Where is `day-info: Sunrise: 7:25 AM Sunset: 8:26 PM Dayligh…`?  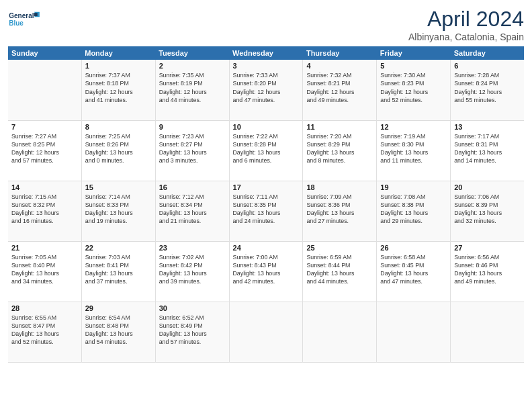 day-info: Sunrise: 7:25 AM Sunset: 8:26 PM Dayligh… is located at coordinates (118, 149).